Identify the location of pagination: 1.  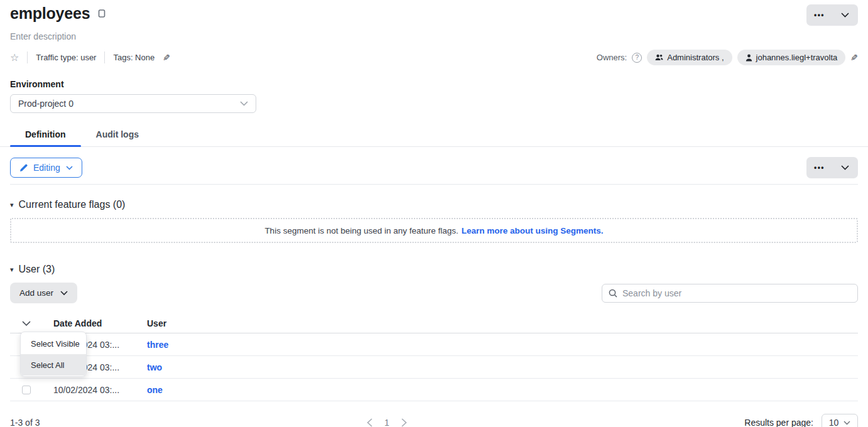
(387, 422).